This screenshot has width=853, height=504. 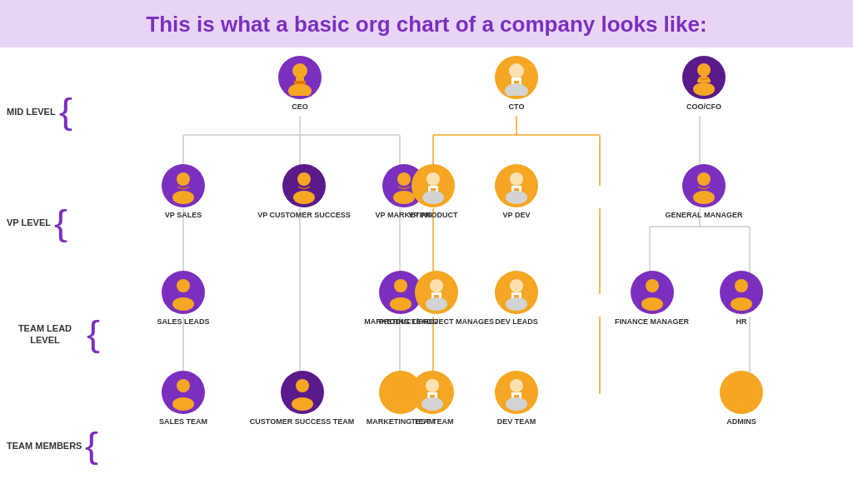 What do you see at coordinates (436, 298) in the screenshot?
I see `node-ppm: PRODUCT/PROJECT MANAGES` at bounding box center [436, 298].